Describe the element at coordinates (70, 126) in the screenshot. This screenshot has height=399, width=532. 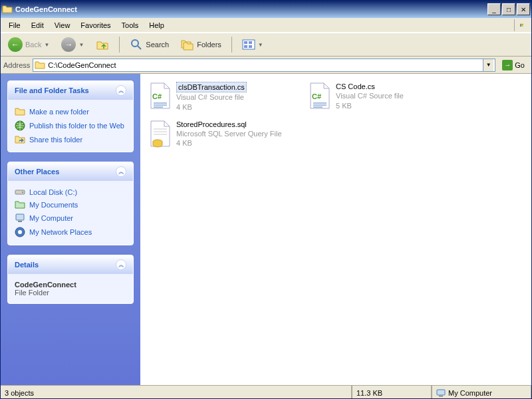
I see `task-publish: Publish this folder to the Web` at that location.